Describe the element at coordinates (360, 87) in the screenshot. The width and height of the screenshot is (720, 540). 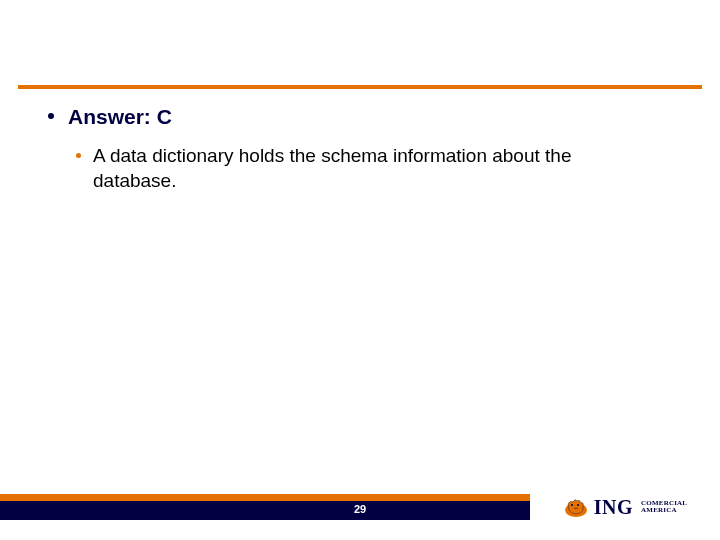
I see `top-divider` at that location.